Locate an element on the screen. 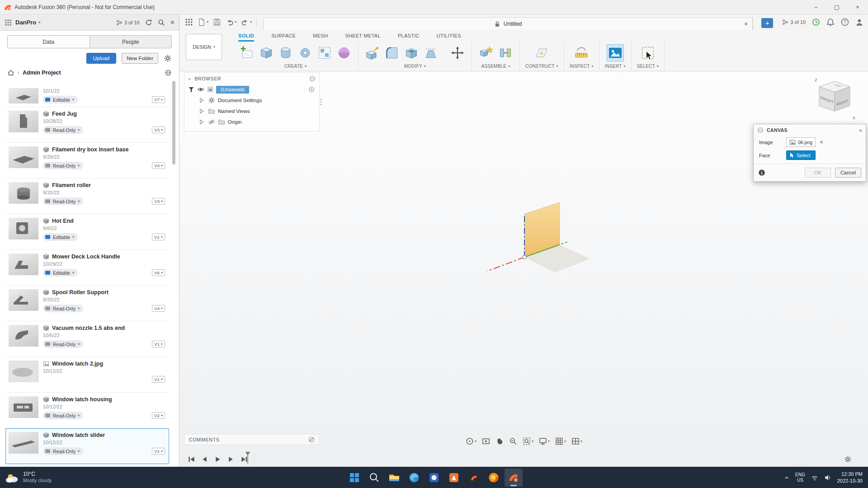  list-item: Window latch housing10/12/22Read-Only▾V2… is located at coordinates (87, 410).